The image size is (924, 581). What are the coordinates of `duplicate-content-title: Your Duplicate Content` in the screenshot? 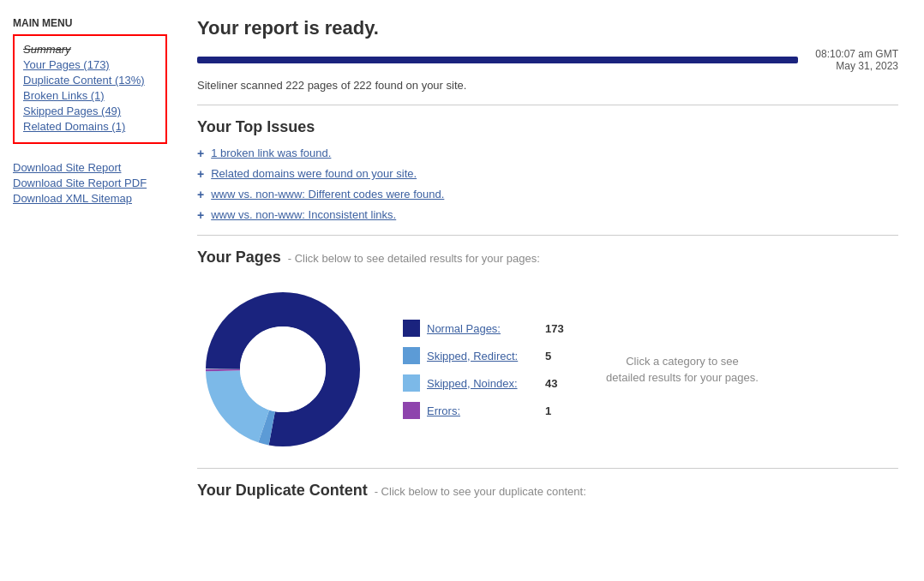 It's located at (283, 490).